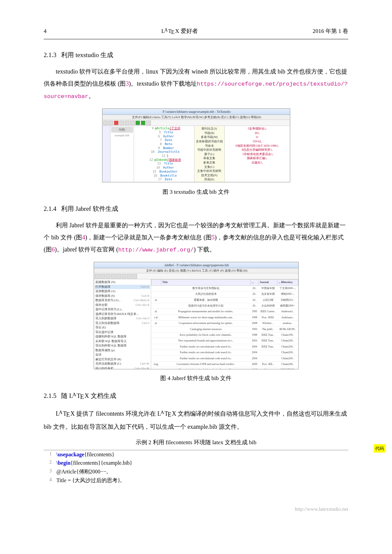  What do you see at coordinates (156, 250) in the screenshot?
I see `jabref-url: http://www.jabref.org/` at bounding box center [156, 250].